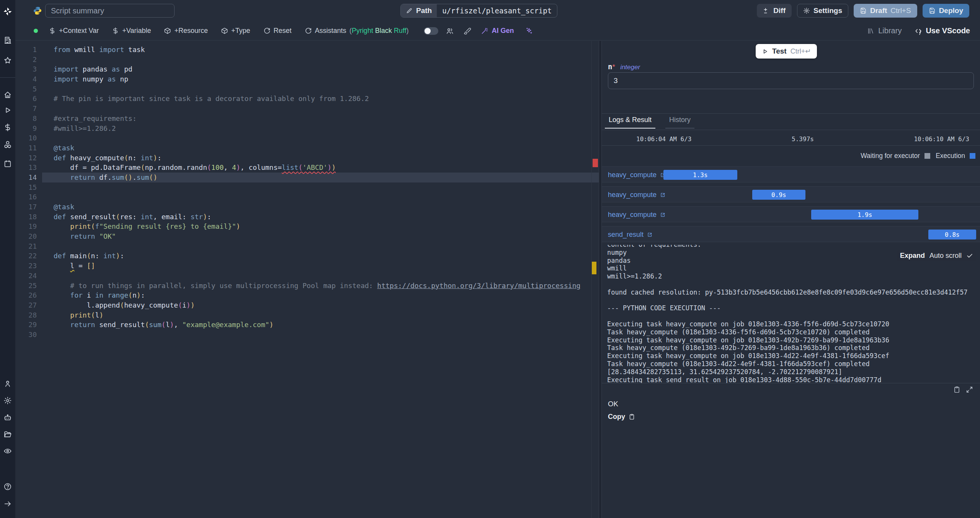 The image size is (980, 518). Describe the element at coordinates (307, 178) in the screenshot. I see `code-line: 14 return df.sum().sum()` at that location.